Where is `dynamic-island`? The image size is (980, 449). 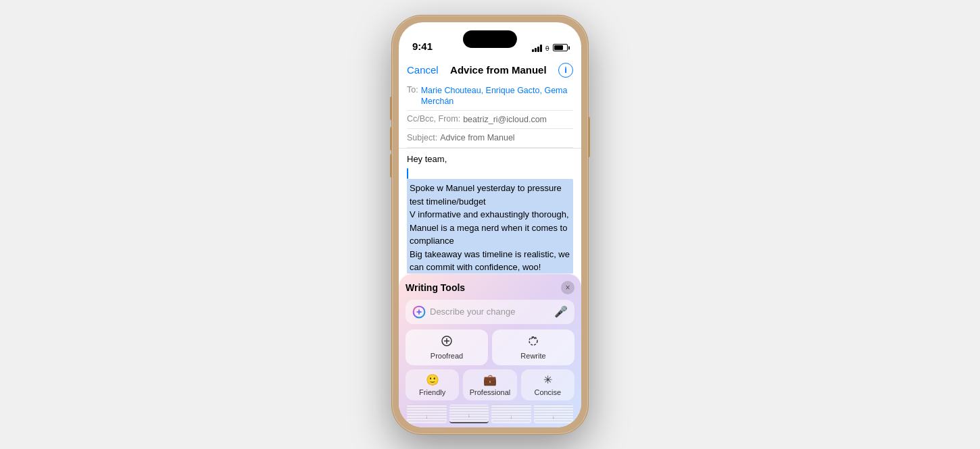
dynamic-island is located at coordinates (490, 39).